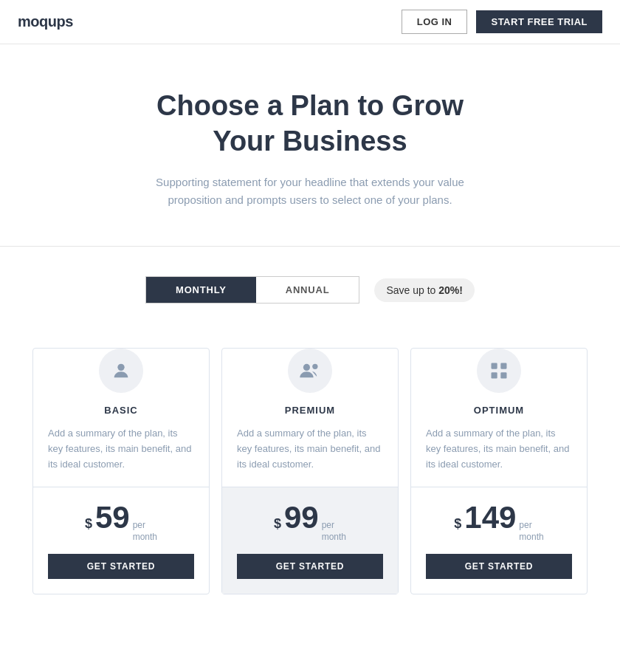  What do you see at coordinates (334, 538) in the screenshot?
I see `price-unit-premium: month` at bounding box center [334, 538].